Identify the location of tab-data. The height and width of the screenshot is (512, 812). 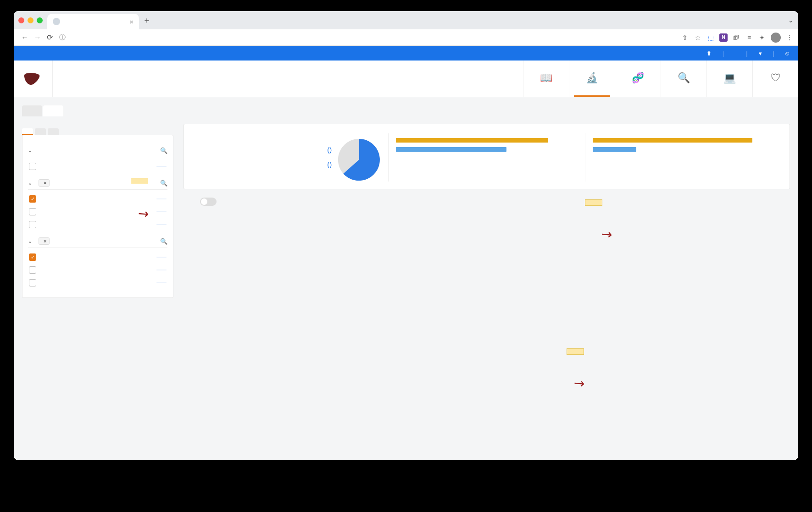
(32, 111).